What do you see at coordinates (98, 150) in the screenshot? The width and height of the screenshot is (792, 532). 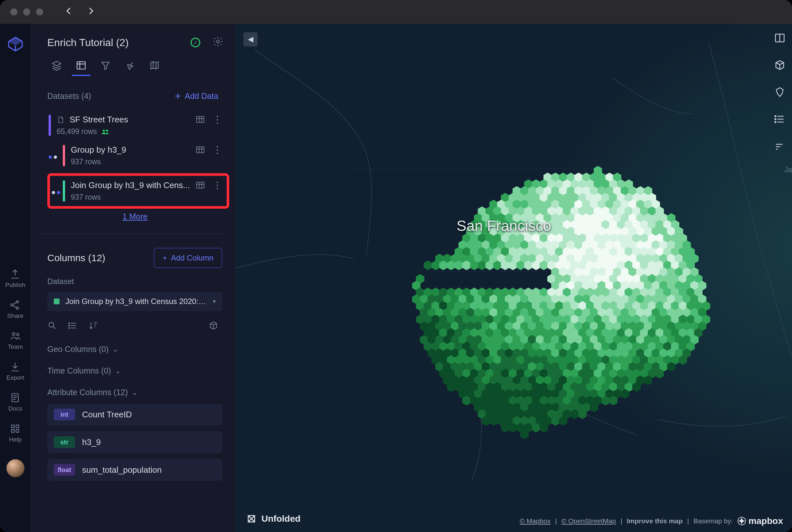 I see `dataset-name: Group by h3_9` at bounding box center [98, 150].